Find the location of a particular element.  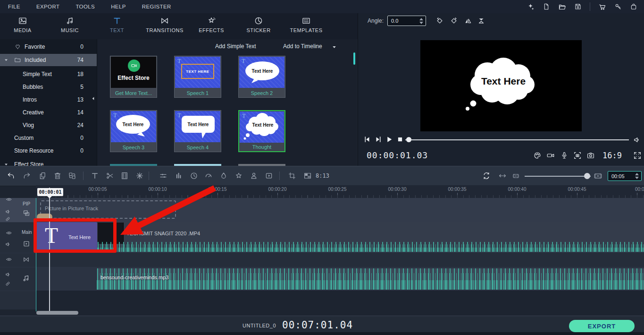

effects-star-icon is located at coordinates (239, 176).